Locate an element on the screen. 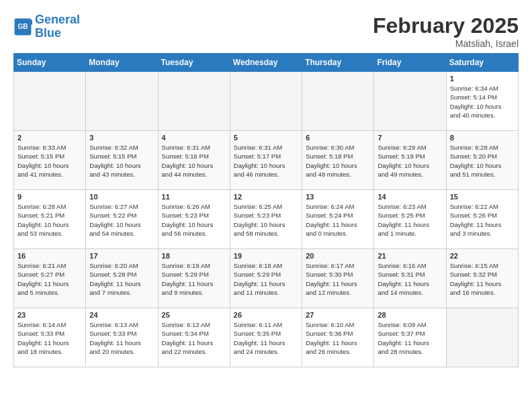 This screenshot has width=532, height=411. week-row-1: 1Sunrise: 6:34 AM Sunset: 5:14 PM Daylig… is located at coordinates (266, 101).